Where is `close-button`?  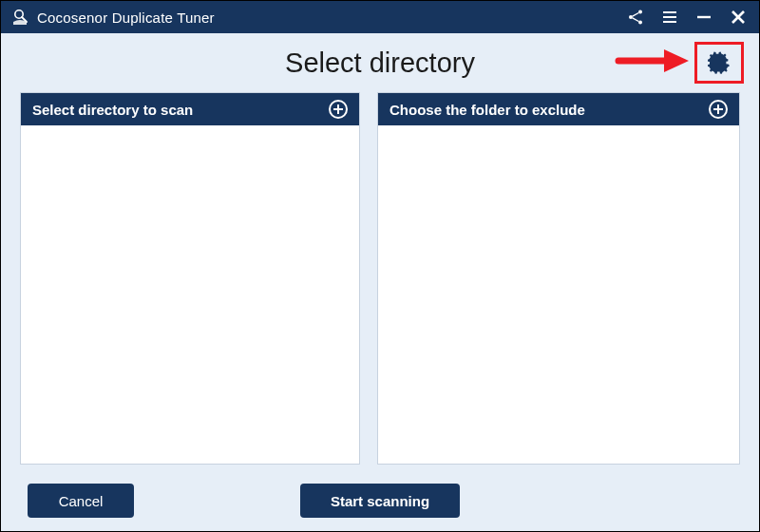
close-button is located at coordinates (738, 17).